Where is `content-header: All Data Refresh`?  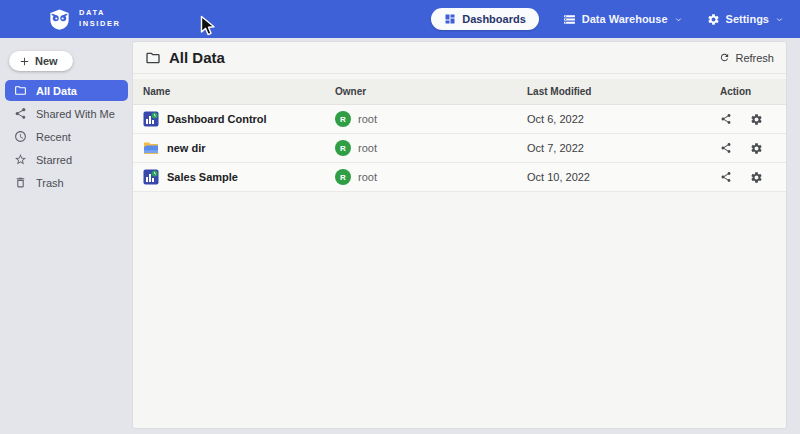 content-header: All Data Refresh is located at coordinates (460, 58).